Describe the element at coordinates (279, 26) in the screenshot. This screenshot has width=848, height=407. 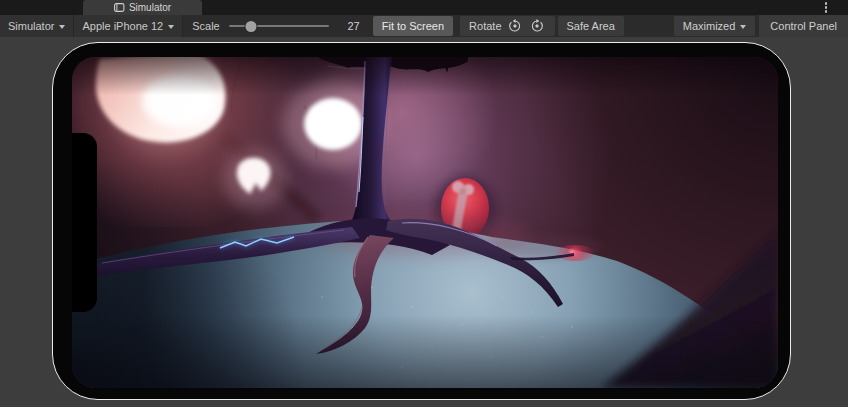
I see `scale-slider` at that location.